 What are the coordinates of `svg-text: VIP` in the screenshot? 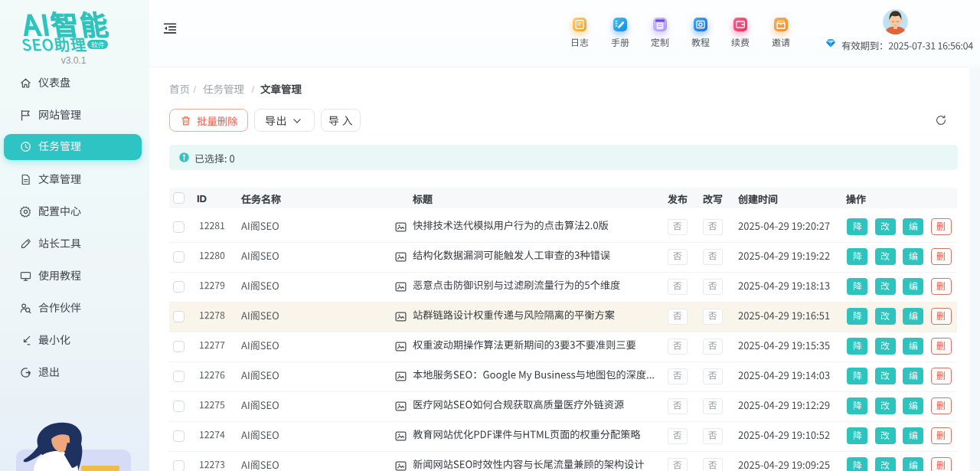 It's located at (831, 42).